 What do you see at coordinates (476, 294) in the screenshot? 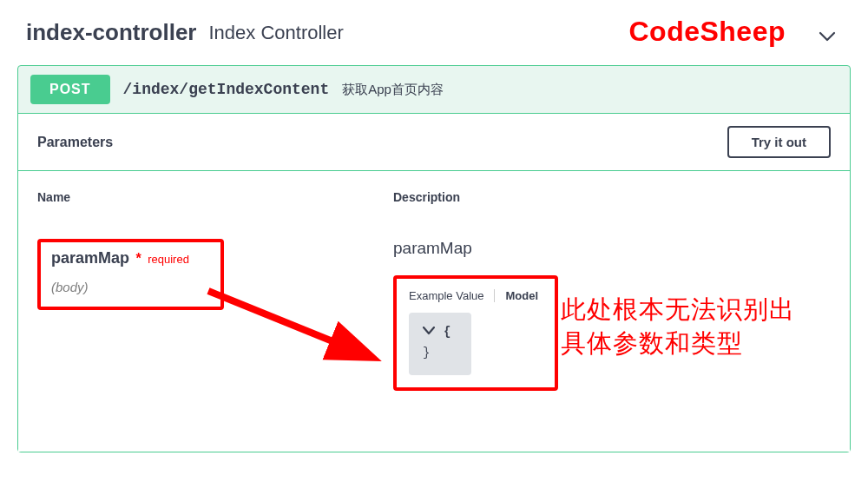
I see `model-tabs: Example Value Model` at bounding box center [476, 294].